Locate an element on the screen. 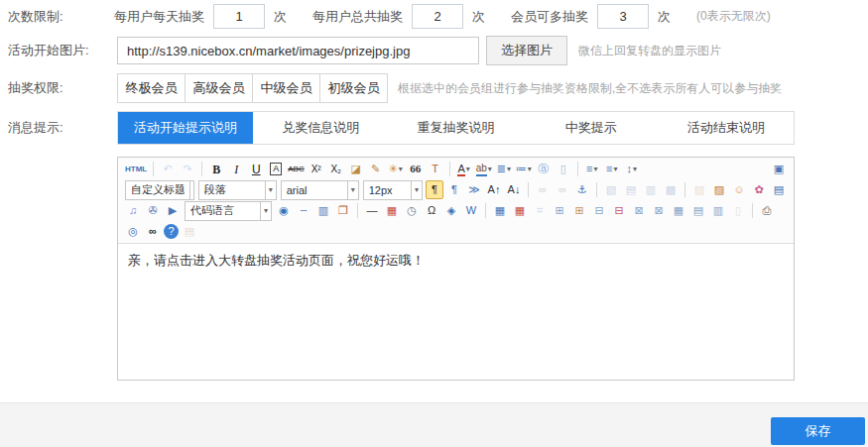 Image resolution: width=868 pixels, height=447 pixels. code-language-select: 代码语言▾ is located at coordinates (228, 211).